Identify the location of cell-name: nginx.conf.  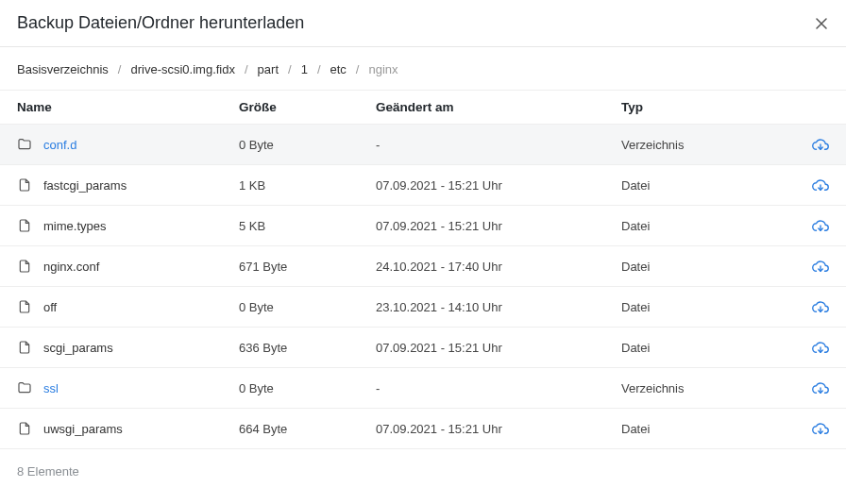
(128, 266).